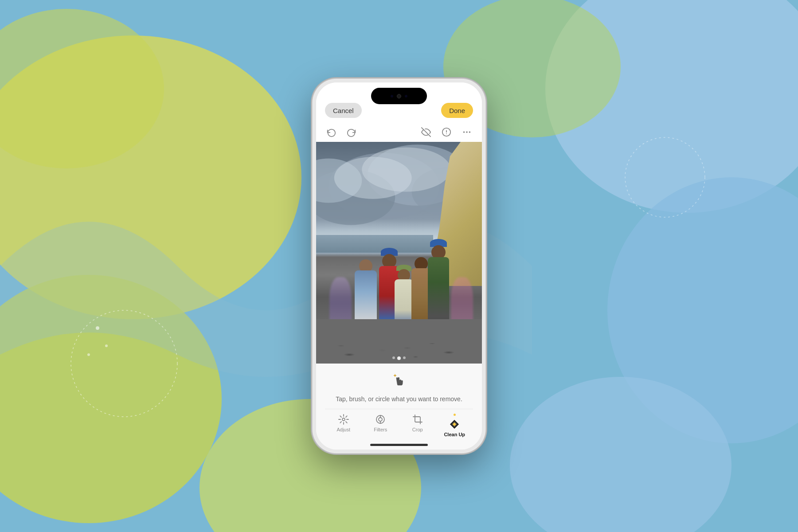 The height and width of the screenshot is (532, 798). Describe the element at coordinates (399, 132) in the screenshot. I see `toolbar-row` at that location.